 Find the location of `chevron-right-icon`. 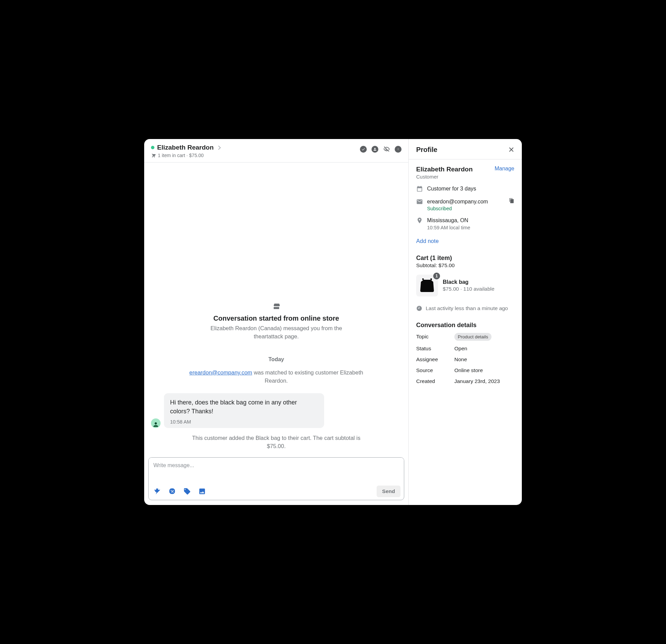

chevron-right-icon is located at coordinates (219, 148).